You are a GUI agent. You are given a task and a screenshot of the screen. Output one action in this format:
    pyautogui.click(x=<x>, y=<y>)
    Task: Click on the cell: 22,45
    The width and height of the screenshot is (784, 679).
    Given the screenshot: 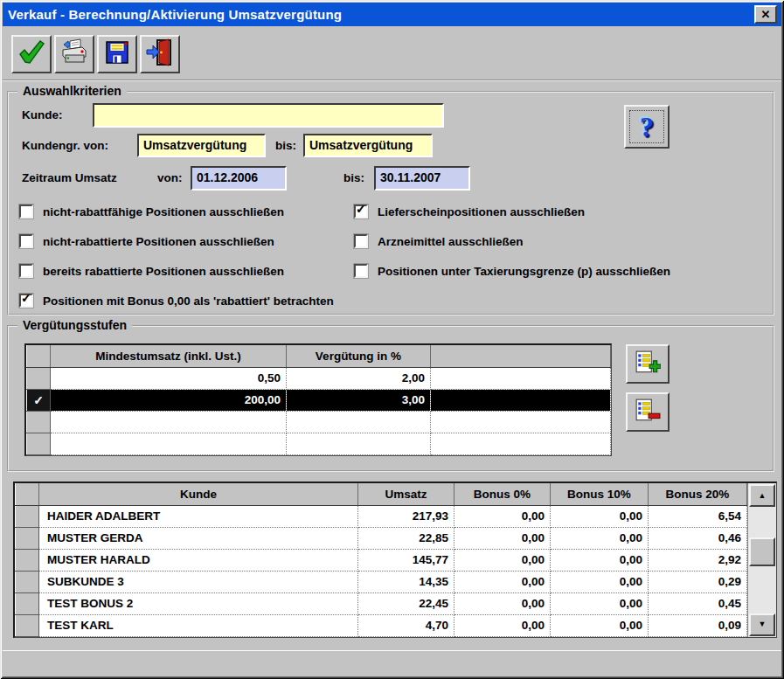 What is the action you would take?
    pyautogui.click(x=406, y=603)
    